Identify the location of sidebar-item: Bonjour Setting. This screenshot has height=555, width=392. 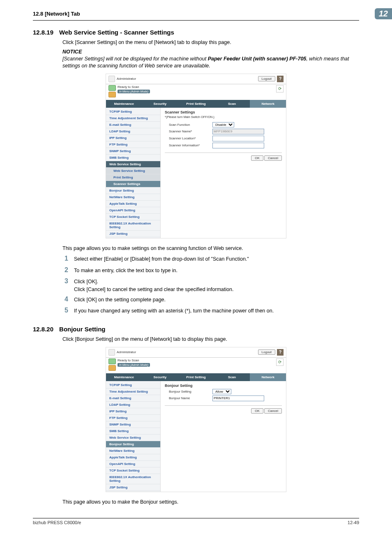
(133, 191).